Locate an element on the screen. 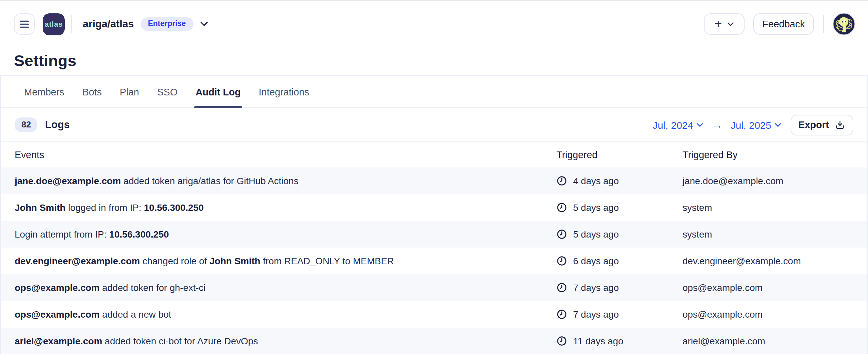 The height and width of the screenshot is (355, 868). avatar-doodle-image is located at coordinates (844, 24).